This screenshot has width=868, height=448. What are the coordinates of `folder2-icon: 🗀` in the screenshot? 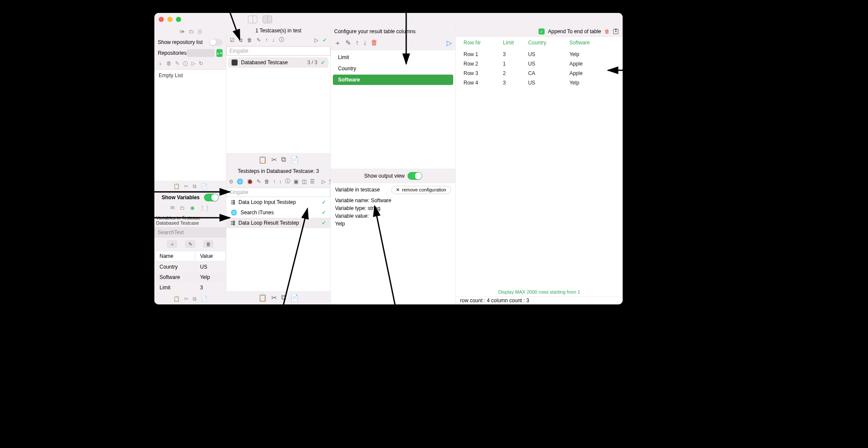 It's located at (182, 208).